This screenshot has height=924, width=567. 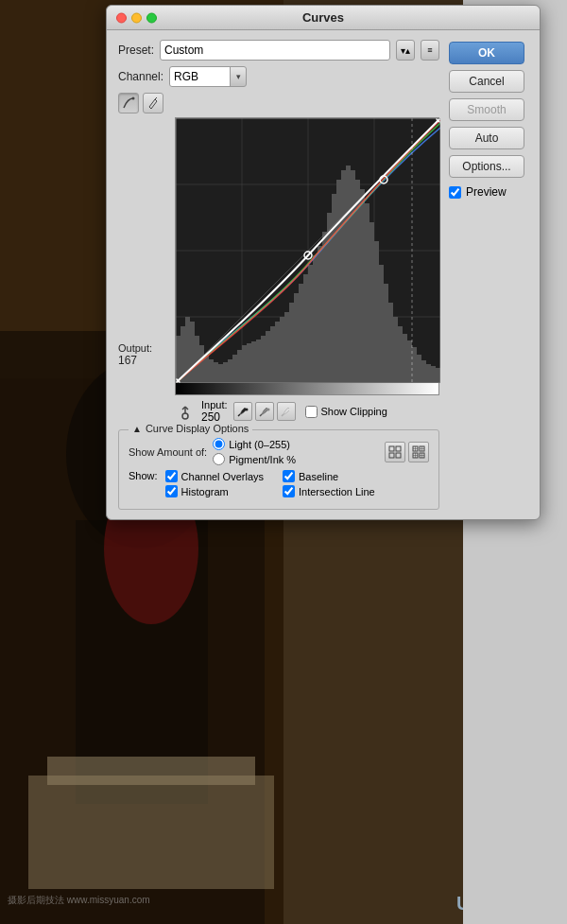 What do you see at coordinates (289, 477) in the screenshot?
I see `baseline-checkbox` at bounding box center [289, 477].